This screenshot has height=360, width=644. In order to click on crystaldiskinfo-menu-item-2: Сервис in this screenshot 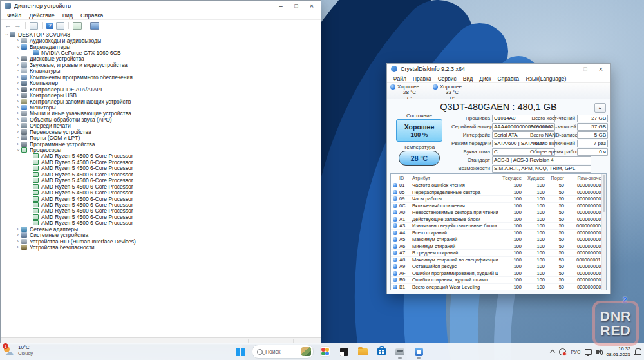, I will do `click(447, 79)`.